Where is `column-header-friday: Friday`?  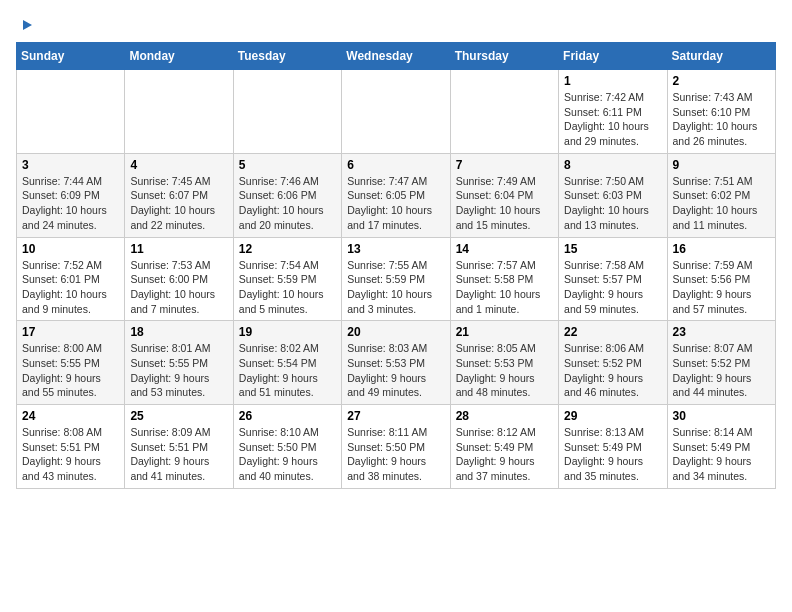 column-header-friday: Friday is located at coordinates (613, 56).